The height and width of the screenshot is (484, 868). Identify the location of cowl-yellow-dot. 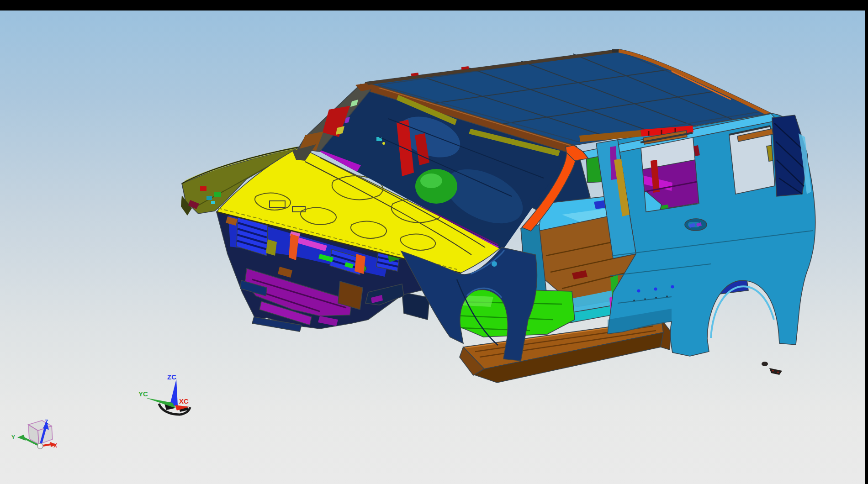
(384, 143).